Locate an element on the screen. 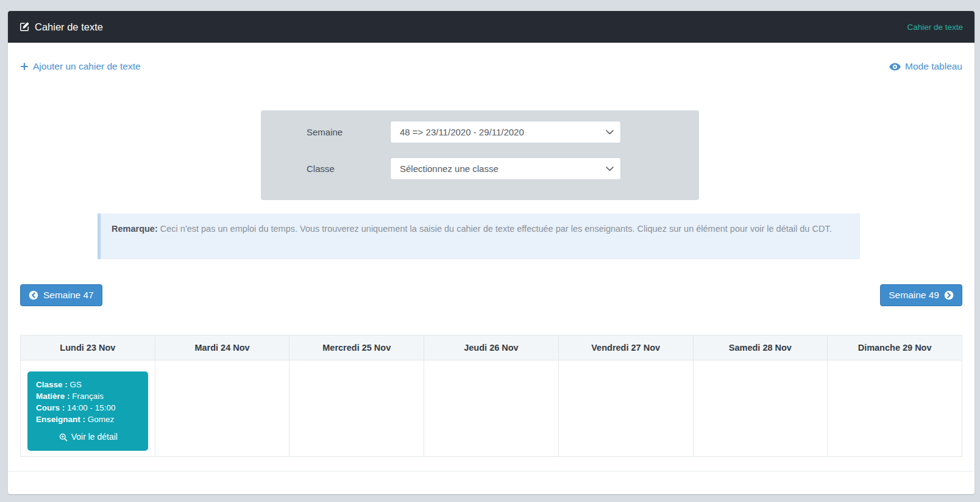  day-header-mardi: Mardi 24 Nov is located at coordinates (222, 348).